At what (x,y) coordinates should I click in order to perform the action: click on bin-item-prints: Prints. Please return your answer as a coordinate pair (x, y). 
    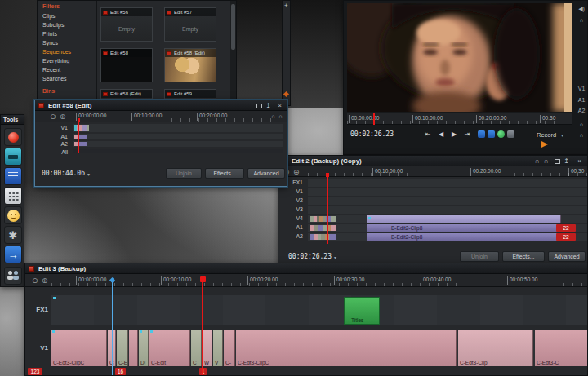
    Looking at the image, I should click on (50, 34).